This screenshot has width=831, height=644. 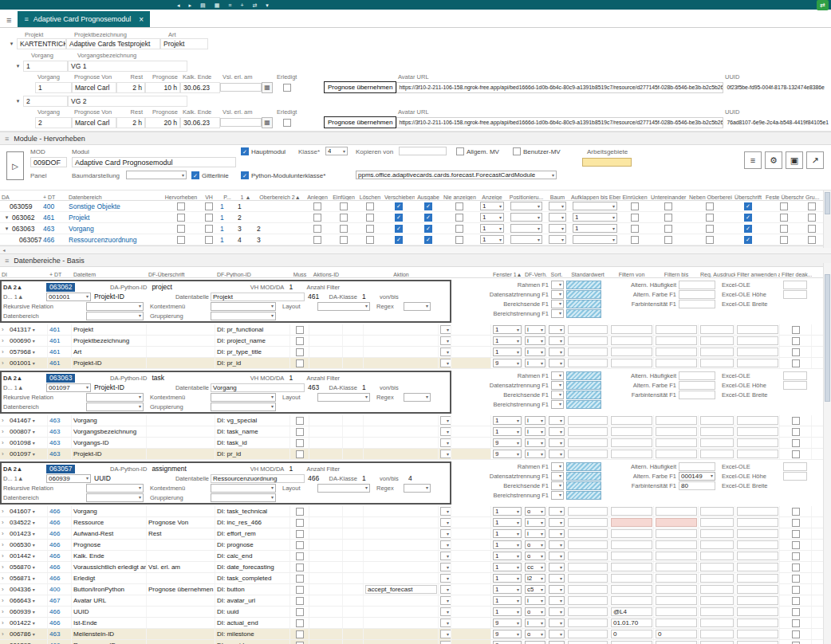 What do you see at coordinates (697, 295) in the screenshot?
I see `altern-farbe-field` at bounding box center [697, 295].